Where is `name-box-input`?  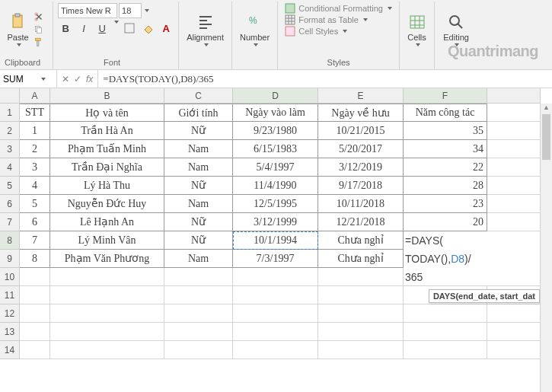
name-box-input is located at coordinates (21, 79).